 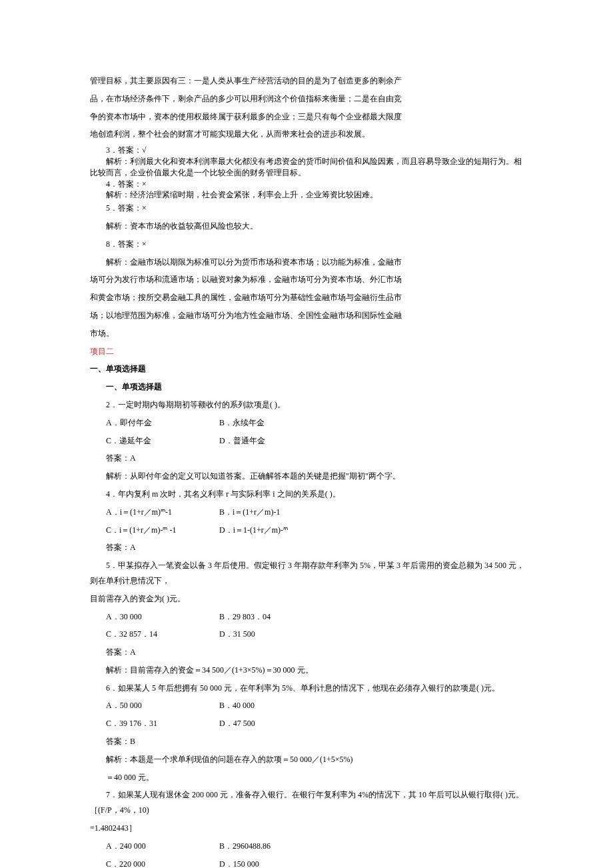 What do you see at coordinates (308, 333) in the screenshot?
I see `answer-8-explain-5: 市场。` at bounding box center [308, 333].